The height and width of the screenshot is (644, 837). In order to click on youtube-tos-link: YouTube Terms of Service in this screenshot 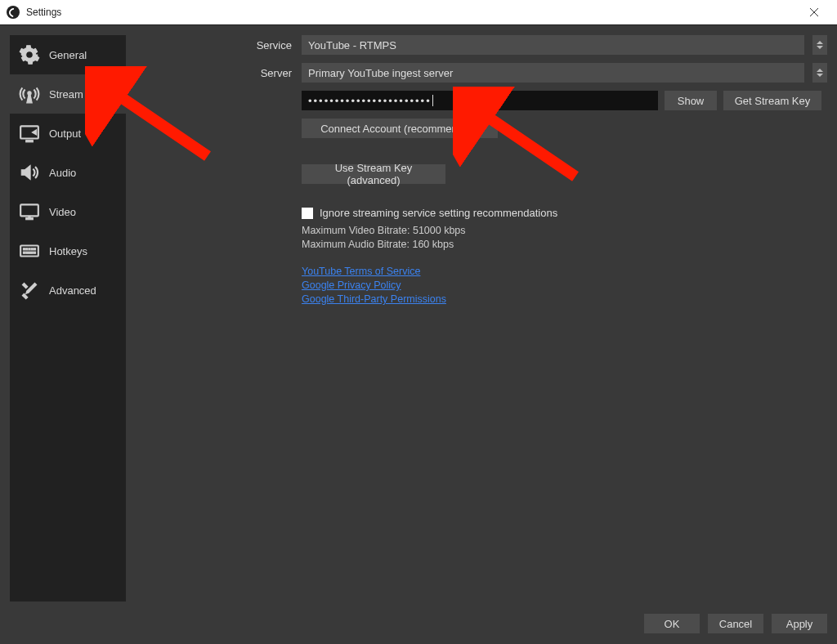, I will do `click(564, 271)`.